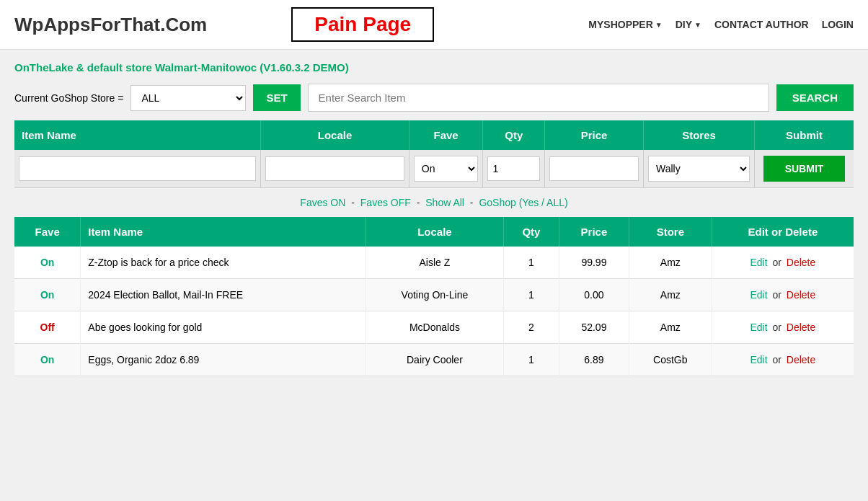 This screenshot has width=868, height=501. What do you see at coordinates (688, 25) in the screenshot?
I see `nav-diy: DIY ▼` at bounding box center [688, 25].